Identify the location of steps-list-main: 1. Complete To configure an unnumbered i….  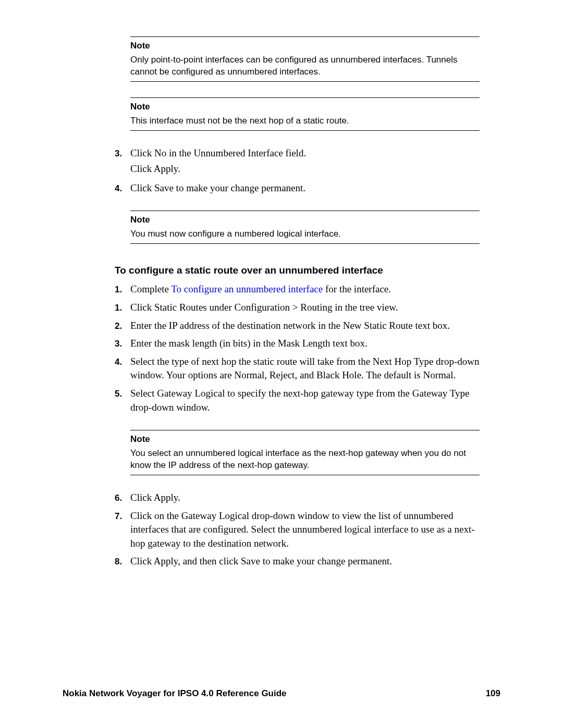
(305, 348).